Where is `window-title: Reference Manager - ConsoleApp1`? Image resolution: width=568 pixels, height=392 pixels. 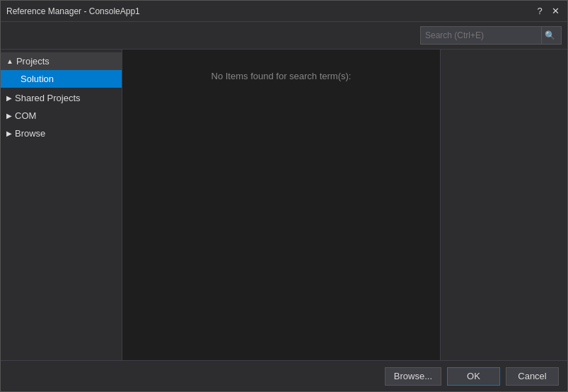
window-title: Reference Manager - ConsoleApp1 is located at coordinates (74, 11).